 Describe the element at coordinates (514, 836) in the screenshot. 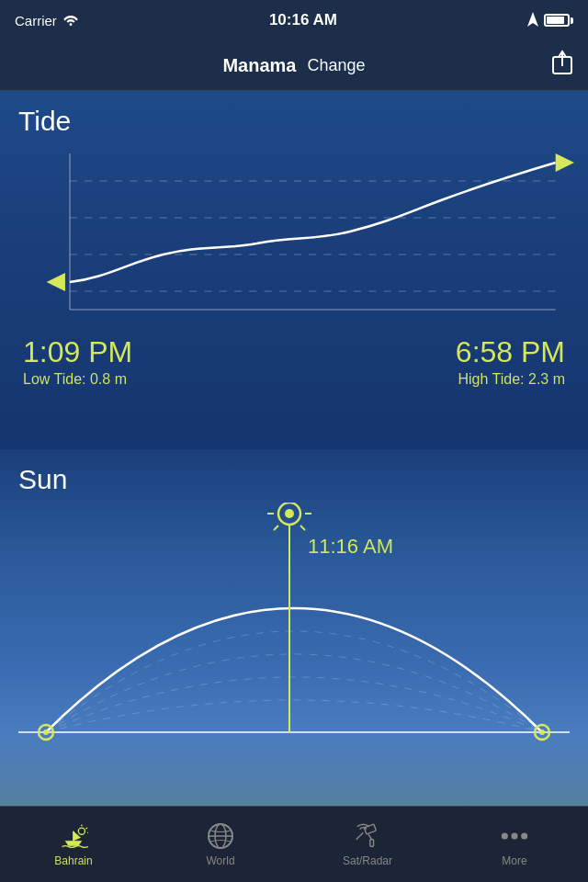

I see `more-icon` at that location.